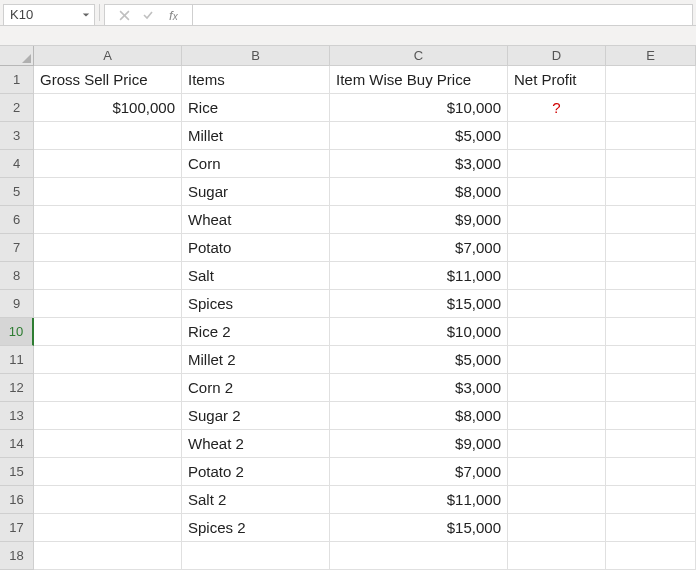  What do you see at coordinates (256, 248) in the screenshot?
I see `cell-B7: Potato` at bounding box center [256, 248].